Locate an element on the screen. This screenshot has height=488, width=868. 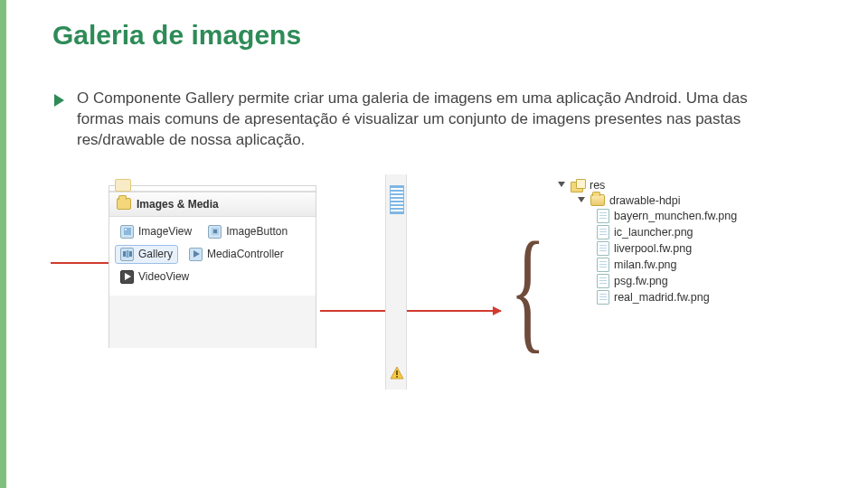
tree-node-file: liverpool.fw.png is located at coordinates (665, 249).